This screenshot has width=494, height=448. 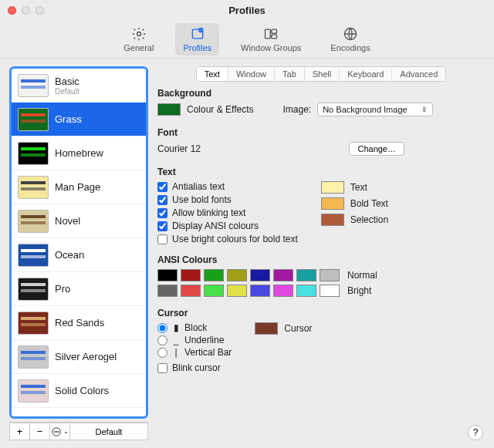 I want to click on toolbar-general: General, so click(x=139, y=39).